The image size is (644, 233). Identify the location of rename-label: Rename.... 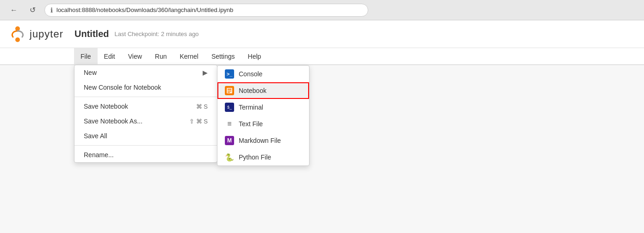
(99, 155).